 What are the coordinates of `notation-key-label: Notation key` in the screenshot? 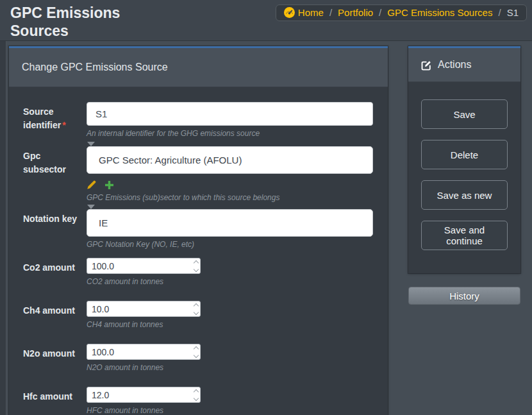 It's located at (55, 230).